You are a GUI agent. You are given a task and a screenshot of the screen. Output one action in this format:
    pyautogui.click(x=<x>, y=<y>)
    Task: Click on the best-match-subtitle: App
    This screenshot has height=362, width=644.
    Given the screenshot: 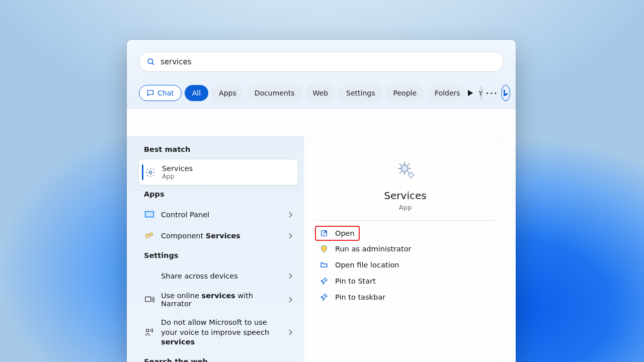 What is the action you would take?
    pyautogui.click(x=177, y=176)
    